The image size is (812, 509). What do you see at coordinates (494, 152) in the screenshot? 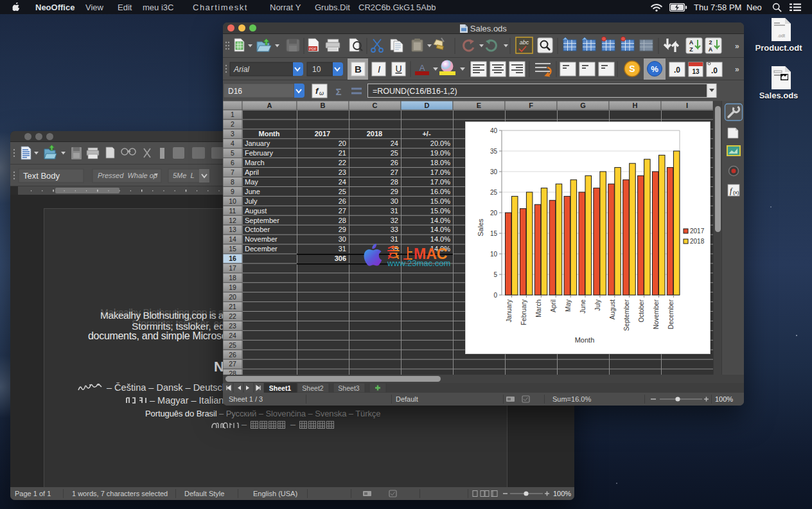
I see `svg-text: 35` at bounding box center [494, 152].